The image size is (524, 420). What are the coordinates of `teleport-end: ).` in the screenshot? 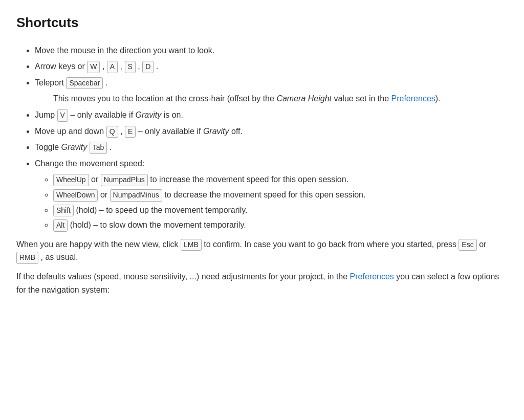 It's located at (438, 98).